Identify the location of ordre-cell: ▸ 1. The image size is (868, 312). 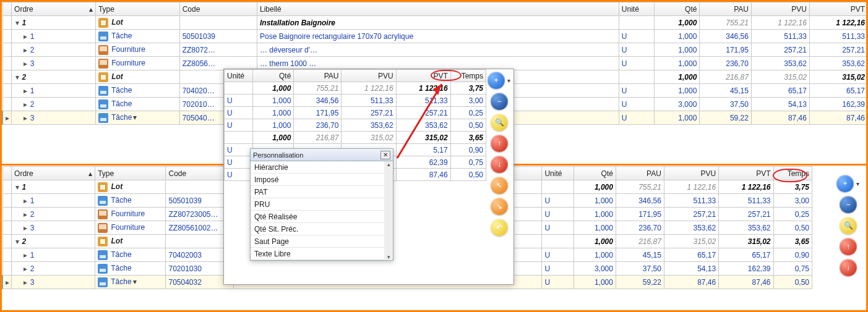
(53, 255).